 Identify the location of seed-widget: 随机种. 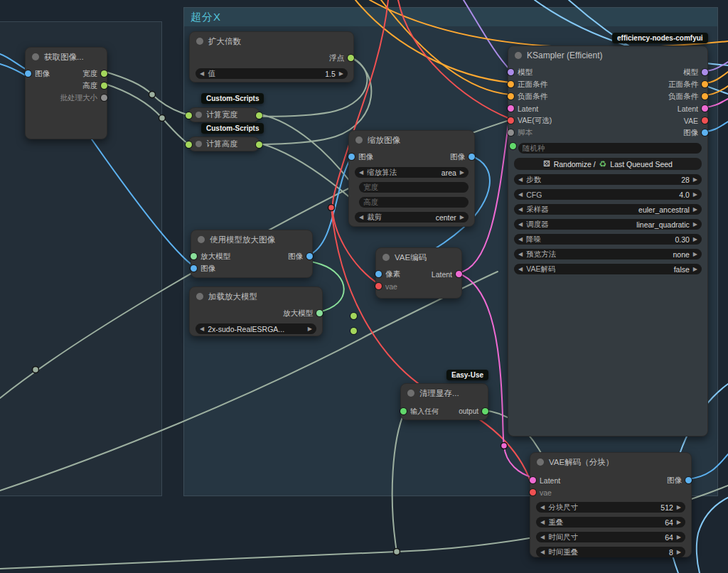
(610, 148).